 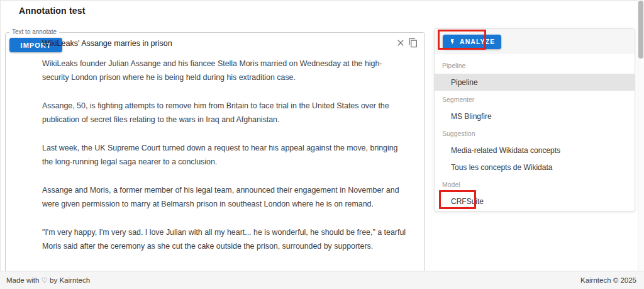 I want to click on card-header: ANALYZE, so click(x=535, y=42).